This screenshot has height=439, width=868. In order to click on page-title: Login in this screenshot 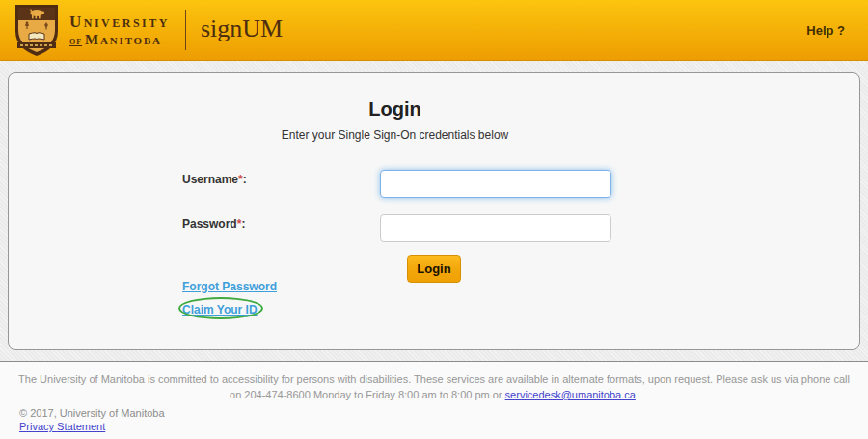, I will do `click(395, 110)`.